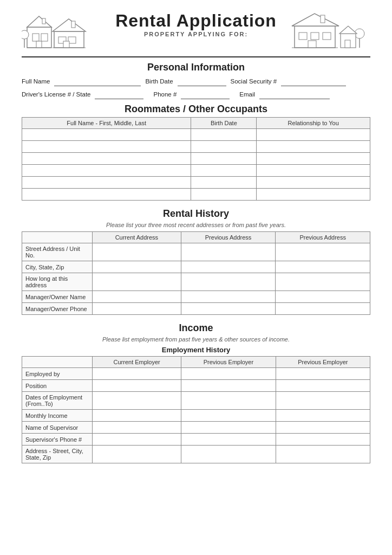  I want to click on income-subtitle: Please list employment from past five ye…, so click(196, 339).